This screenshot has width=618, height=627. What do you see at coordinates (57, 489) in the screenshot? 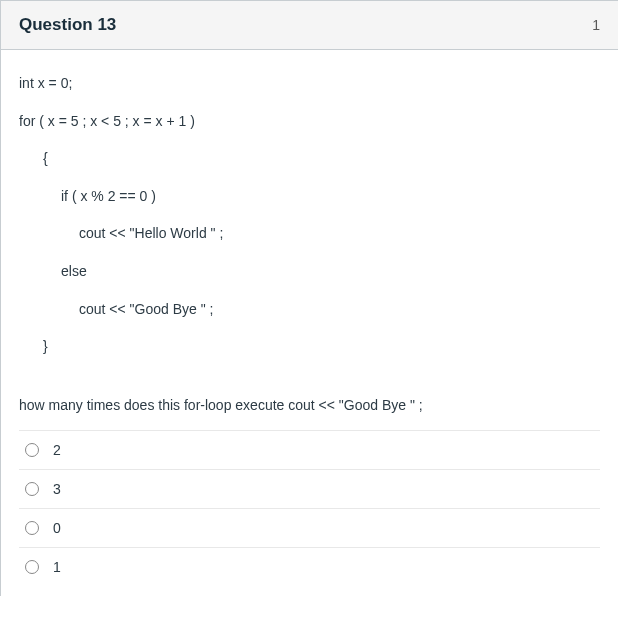
I see `answer-label: 3` at bounding box center [57, 489].